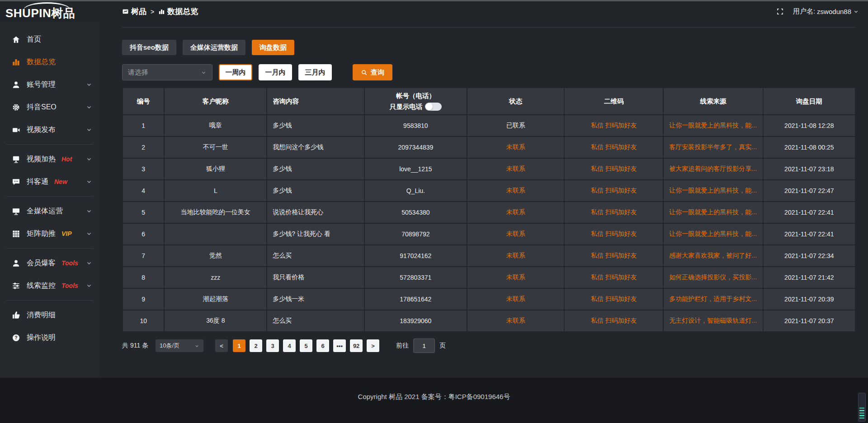 This screenshot has height=423, width=868. I want to click on page-size-select: 10条/页, so click(179, 346).